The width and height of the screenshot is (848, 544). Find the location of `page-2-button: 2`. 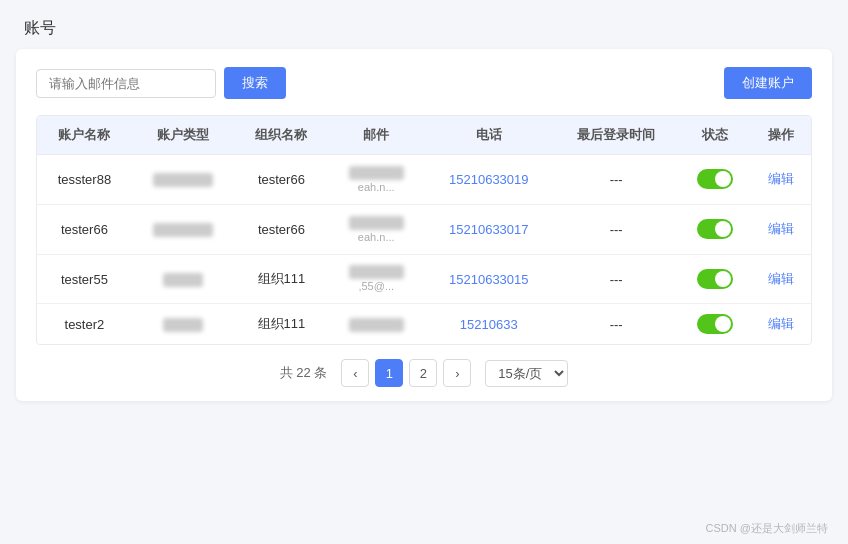

page-2-button: 2 is located at coordinates (423, 373).